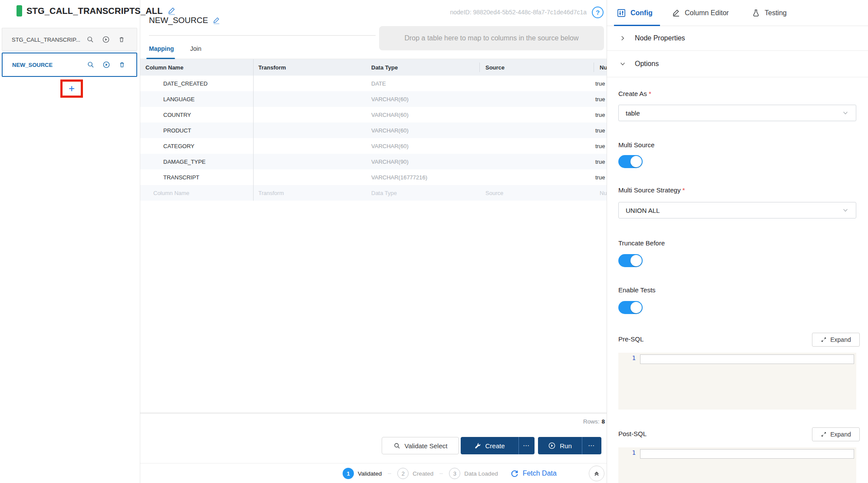  What do you see at coordinates (676, 13) in the screenshot?
I see `pencil-icon` at bounding box center [676, 13].